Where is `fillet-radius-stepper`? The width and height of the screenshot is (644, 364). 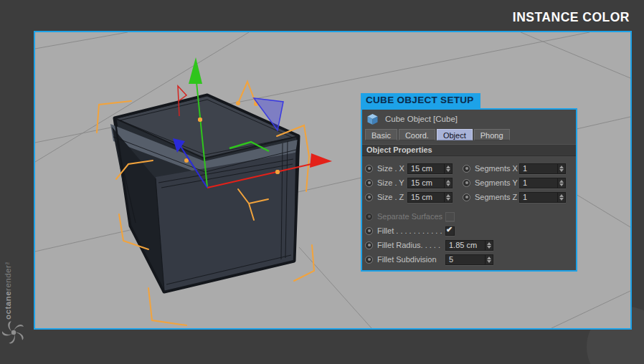
fillet-radius-stepper is located at coordinates (489, 245).